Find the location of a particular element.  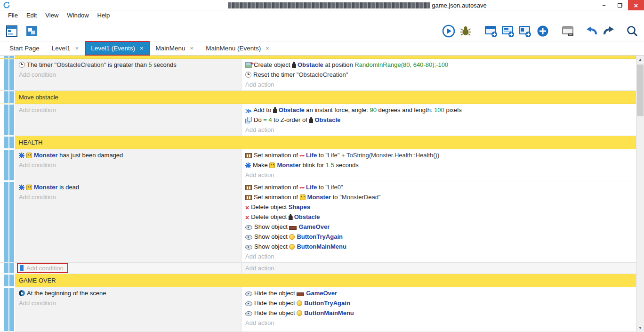

menu-item-help: Help is located at coordinates (104, 16).